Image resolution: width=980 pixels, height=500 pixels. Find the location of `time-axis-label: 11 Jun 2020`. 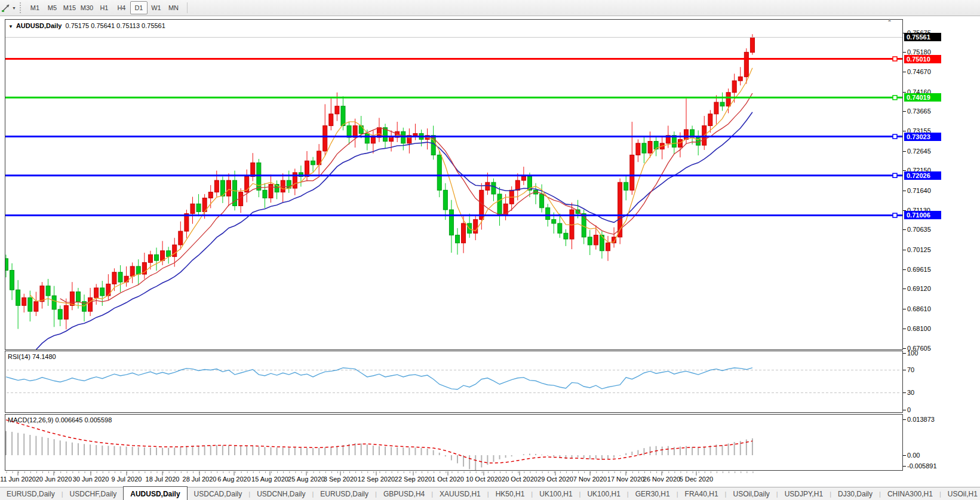

time-axis-label: 11 Jun 2020 is located at coordinates (18, 479).